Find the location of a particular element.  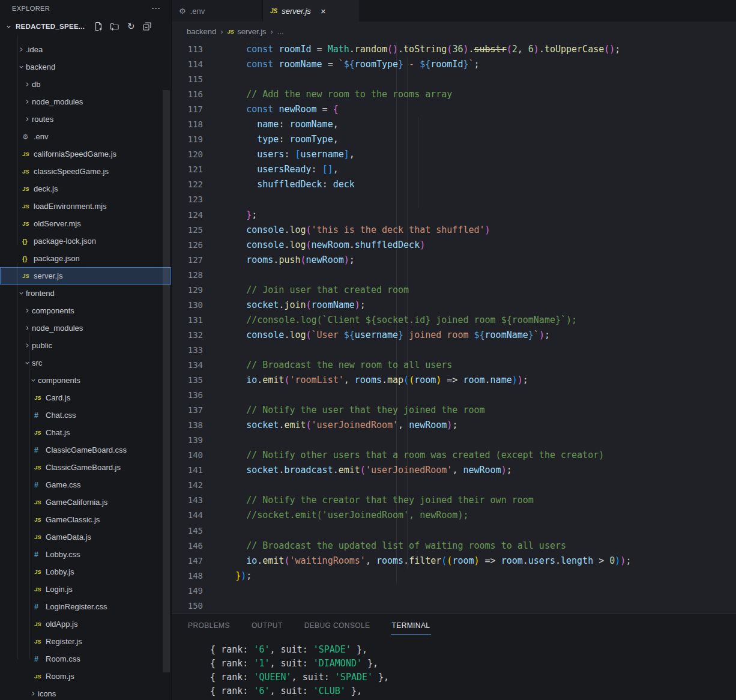

tree-item-label: Game.css is located at coordinates (64, 485).